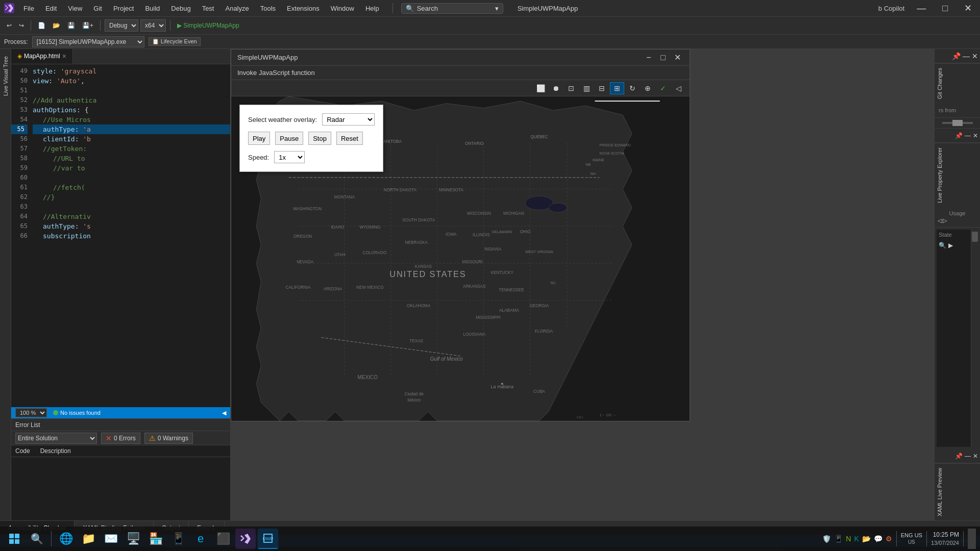 The image size is (980, 551). What do you see at coordinates (975, 56) in the screenshot?
I see `close-right-panel: ✕` at bounding box center [975, 56].